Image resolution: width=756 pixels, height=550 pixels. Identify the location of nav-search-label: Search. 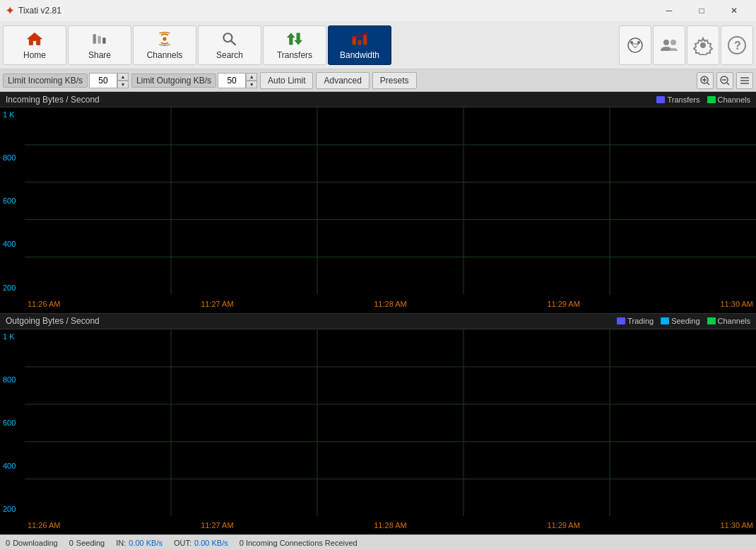
(230, 55).